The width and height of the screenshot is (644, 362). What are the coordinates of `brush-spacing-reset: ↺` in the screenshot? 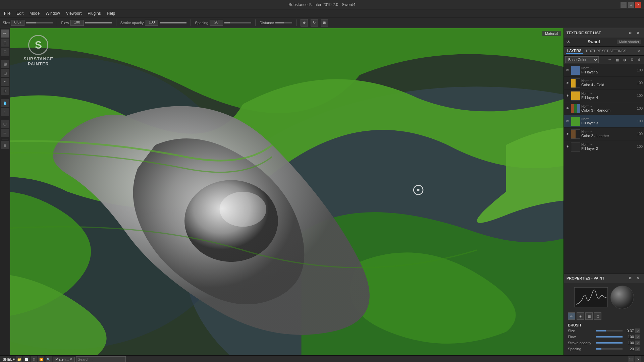 It's located at (638, 349).